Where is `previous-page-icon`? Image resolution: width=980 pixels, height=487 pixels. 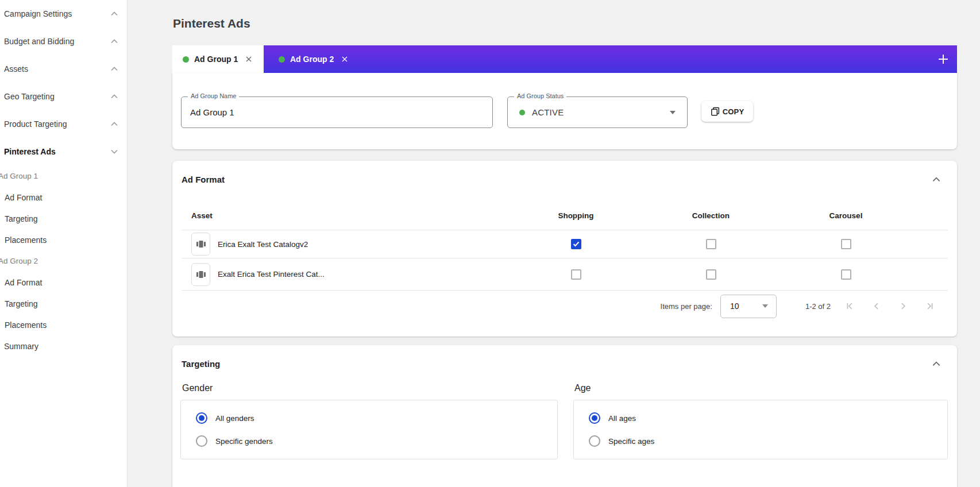
previous-page-icon is located at coordinates (877, 306).